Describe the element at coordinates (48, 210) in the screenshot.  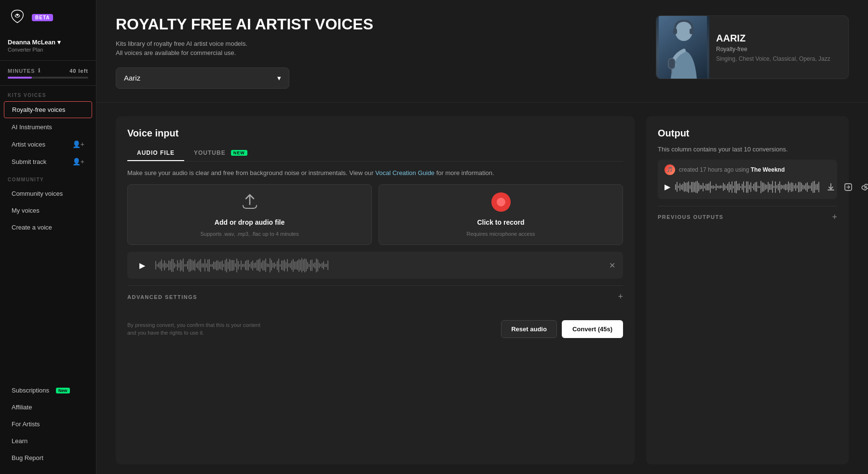
I see `sidebar-item-my-voices: My voices` at that location.